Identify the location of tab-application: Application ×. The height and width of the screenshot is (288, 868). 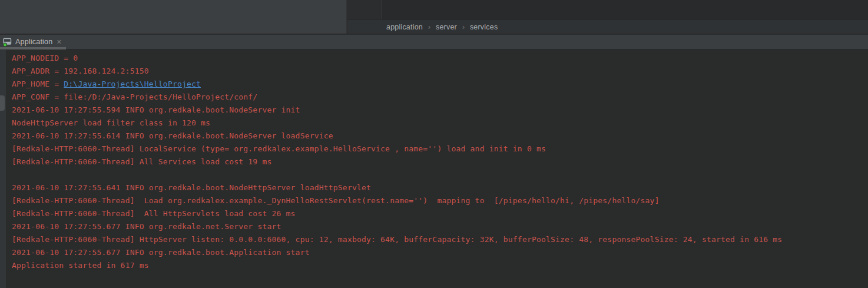
(33, 42).